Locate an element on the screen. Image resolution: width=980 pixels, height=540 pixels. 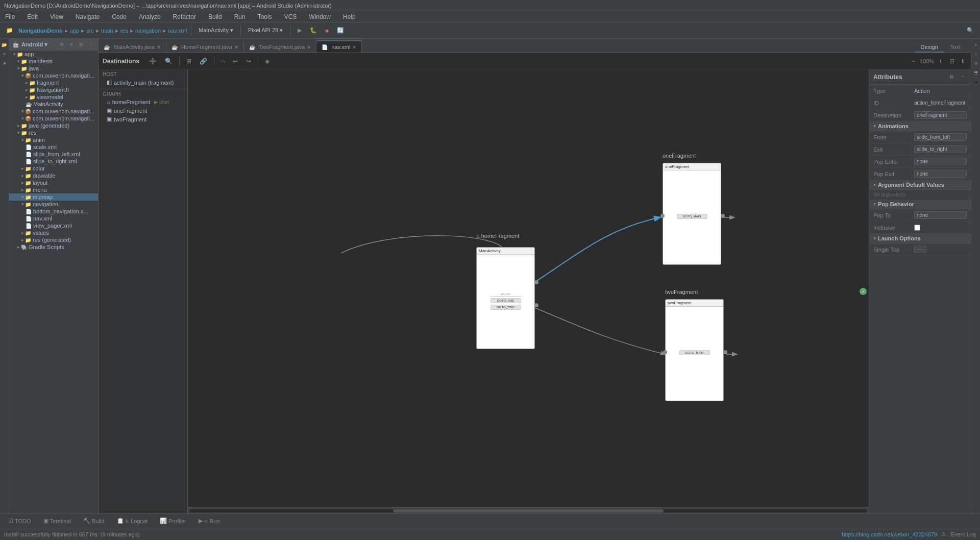
menu-tools: Tools is located at coordinates (265, 17).